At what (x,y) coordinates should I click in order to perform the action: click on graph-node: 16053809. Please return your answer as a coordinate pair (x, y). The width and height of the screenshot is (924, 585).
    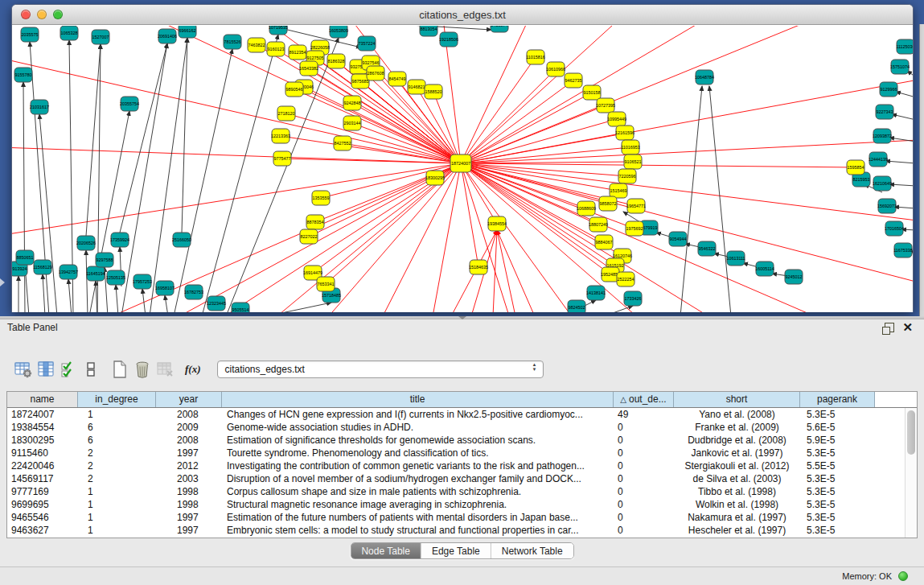
    Looking at the image, I should click on (339, 32).